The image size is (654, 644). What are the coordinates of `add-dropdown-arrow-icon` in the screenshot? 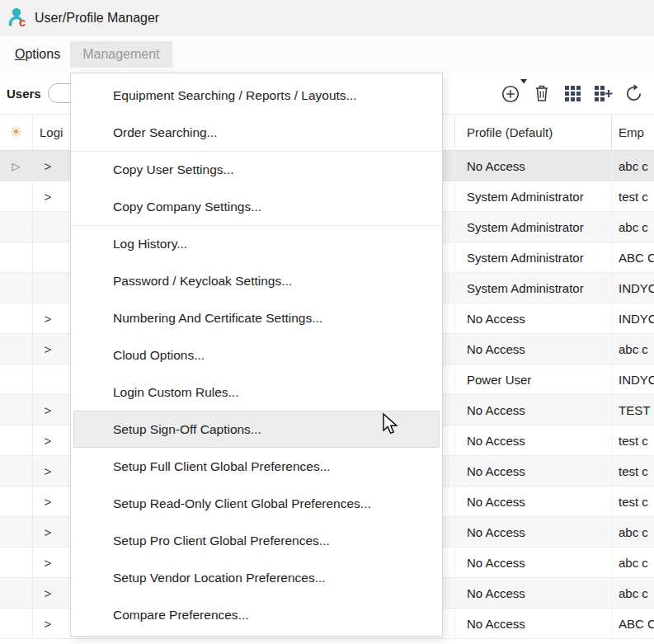 It's located at (525, 82).